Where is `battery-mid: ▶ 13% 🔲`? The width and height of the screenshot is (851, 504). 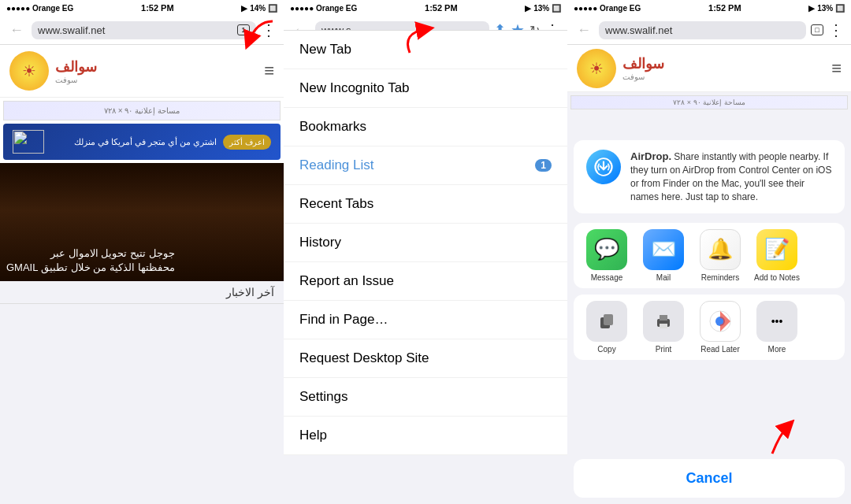 battery-mid: ▶ 13% 🔲 is located at coordinates (543, 8).